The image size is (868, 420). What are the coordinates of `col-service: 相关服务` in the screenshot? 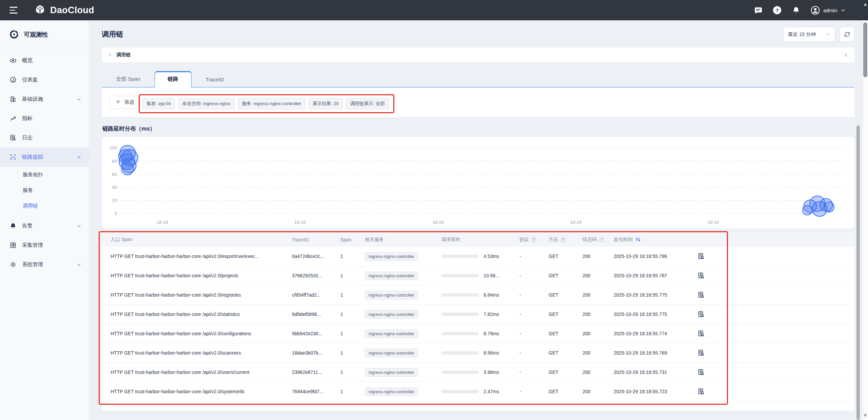 It's located at (403, 240).